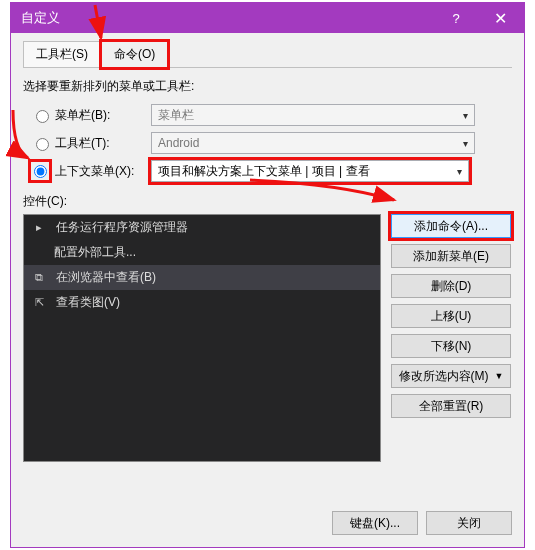  What do you see at coordinates (39, 278) in the screenshot?
I see `browser-icon: ⧉` at bounding box center [39, 278].